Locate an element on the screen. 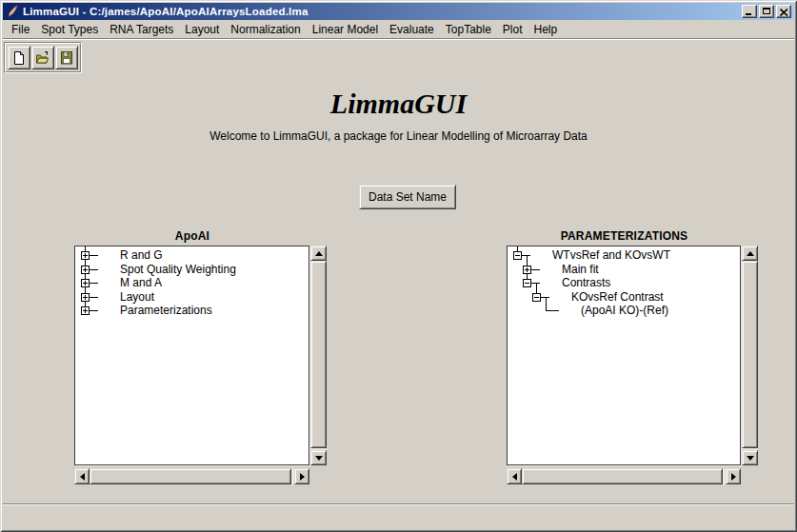 This screenshot has width=797, height=532. window-controls is located at coordinates (766, 11).